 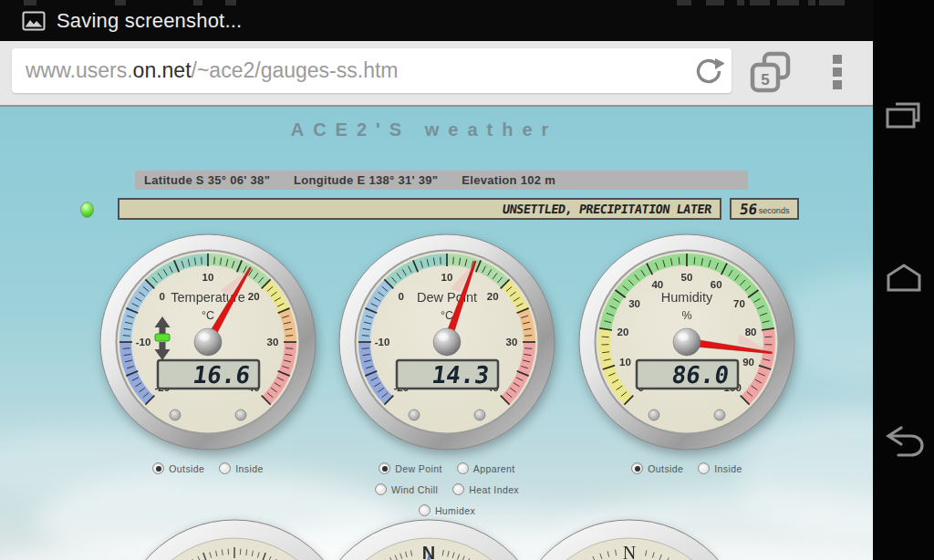 What do you see at coordinates (657, 285) in the screenshot?
I see `svg-text: 40` at bounding box center [657, 285].